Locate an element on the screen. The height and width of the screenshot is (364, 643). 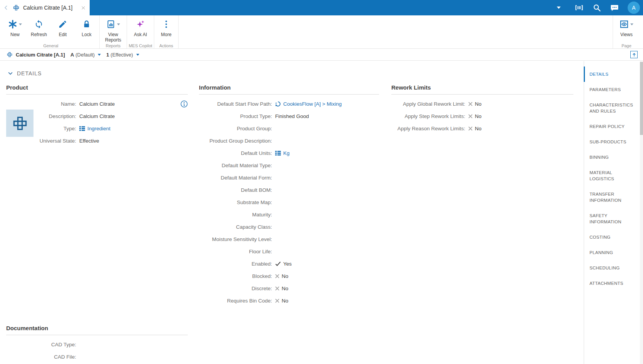
close-tab-icon is located at coordinates (83, 8).